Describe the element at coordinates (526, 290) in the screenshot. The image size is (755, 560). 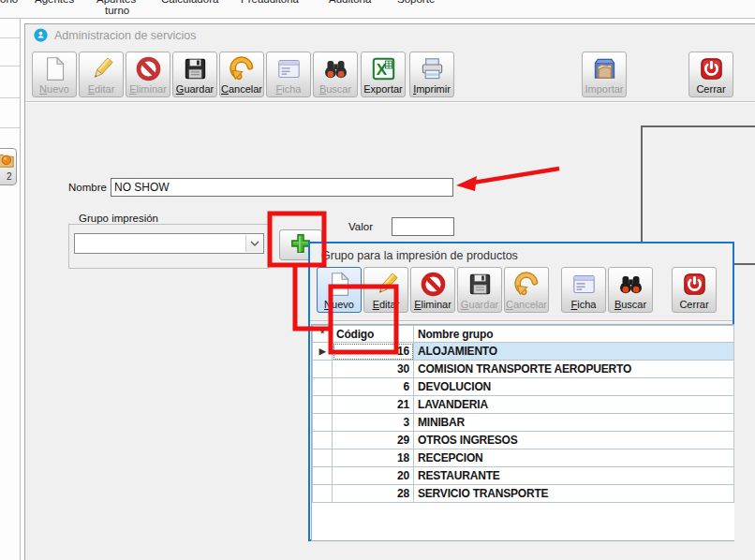
I see `child-cancelar-button: Cancelar` at that location.